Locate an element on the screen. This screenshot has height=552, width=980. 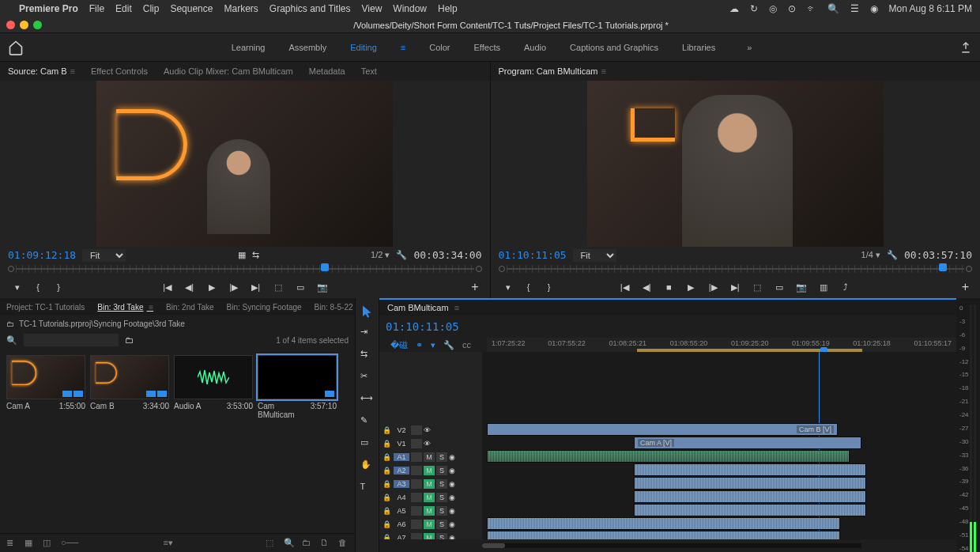
program-zoom-select: Fit is located at coordinates (594, 255).